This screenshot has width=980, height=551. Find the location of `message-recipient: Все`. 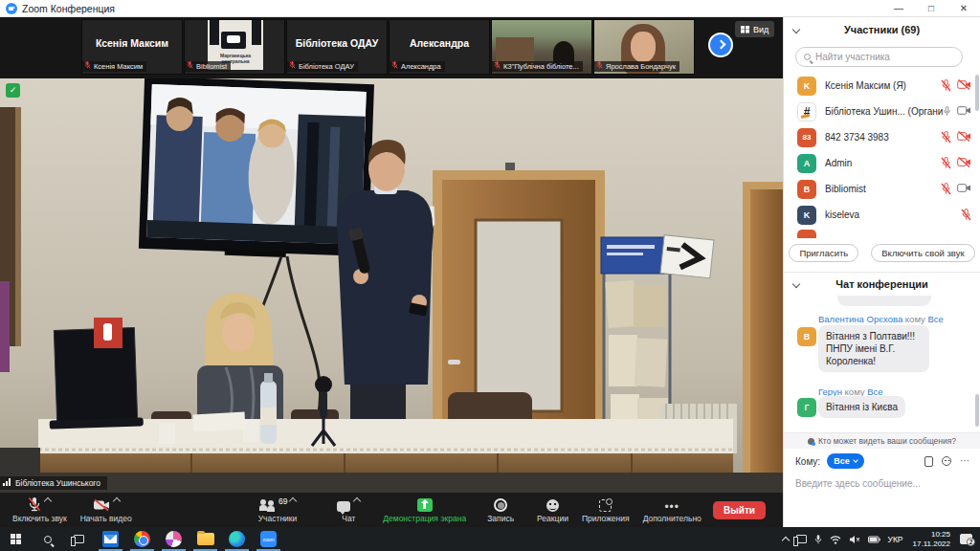

message-recipient: Все is located at coordinates (935, 320).